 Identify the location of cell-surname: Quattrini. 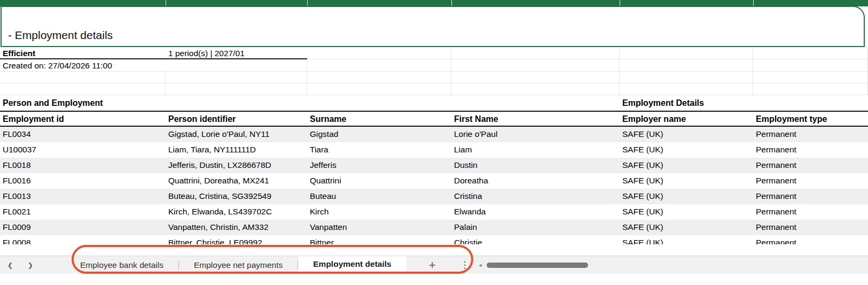
(379, 181).